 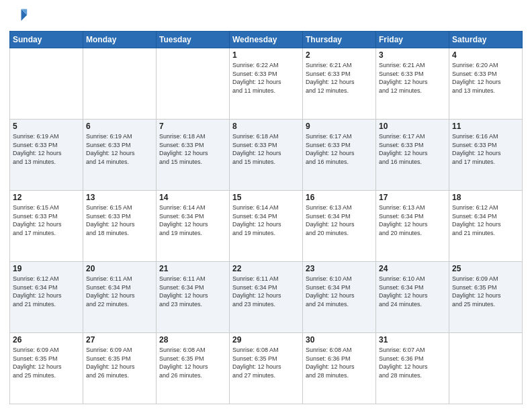 What do you see at coordinates (412, 78) in the screenshot?
I see `cell-info: Sunrise: 6:21 AM Sunset: 6:33 PM Dayligh…` at bounding box center [412, 78].